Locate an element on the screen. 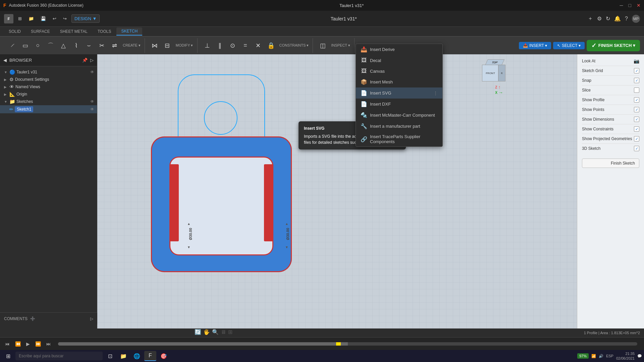 The width and height of the screenshot is (644, 362). view-cube: TOP FRONT R is located at coordinates (493, 71).